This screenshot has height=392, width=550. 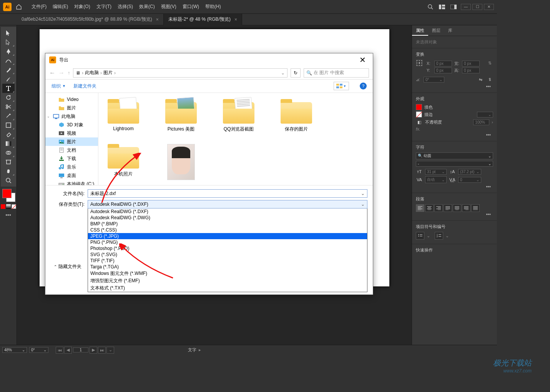 I want to click on folder-item: QQ浏览器截图, so click(x=239, y=116).